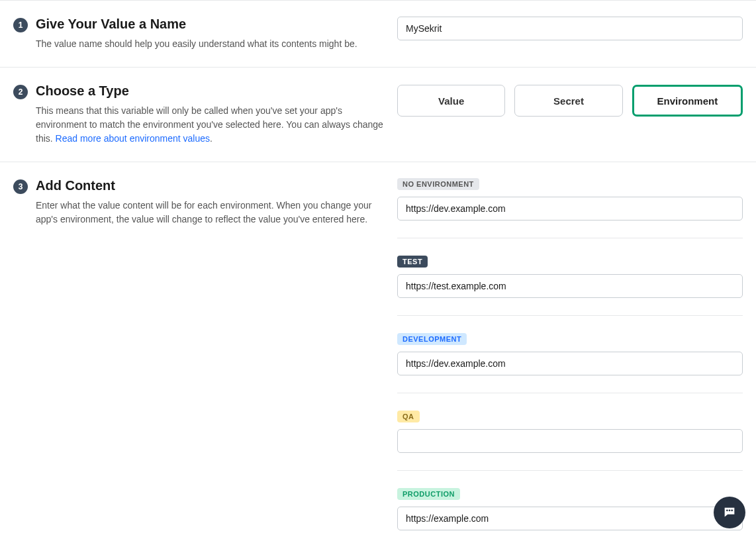 The width and height of the screenshot is (756, 539). I want to click on chat-button, so click(730, 513).